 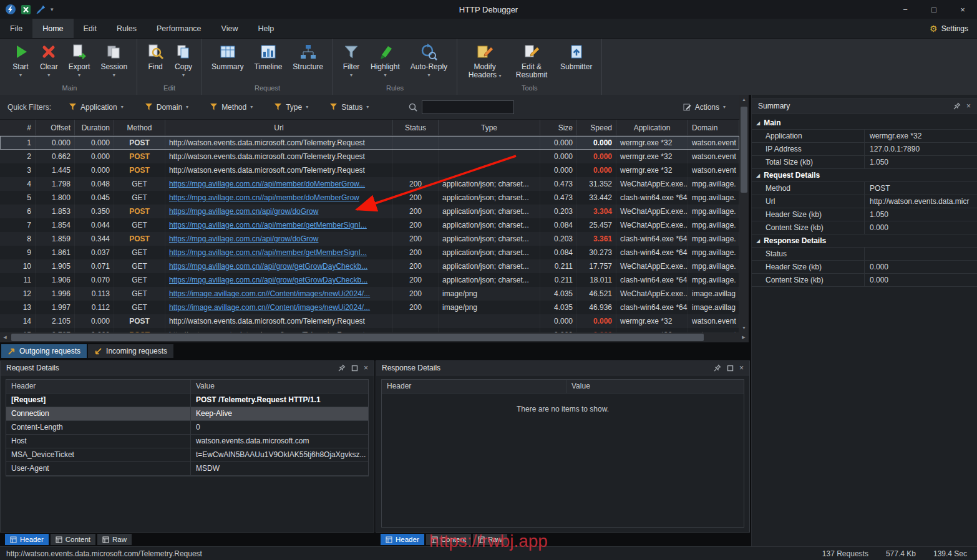 What do you see at coordinates (231, 107) in the screenshot?
I see `filter-method: Method▾` at bounding box center [231, 107].